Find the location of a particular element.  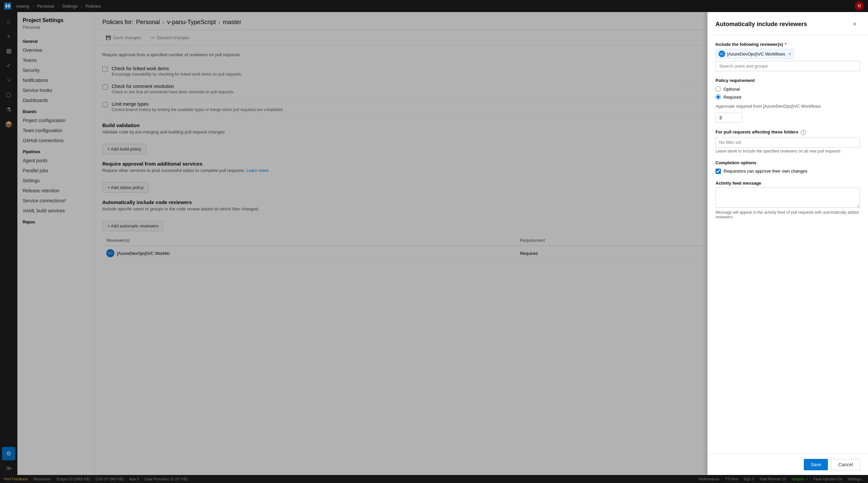

completion-options-label: Completion options is located at coordinates (788, 162).